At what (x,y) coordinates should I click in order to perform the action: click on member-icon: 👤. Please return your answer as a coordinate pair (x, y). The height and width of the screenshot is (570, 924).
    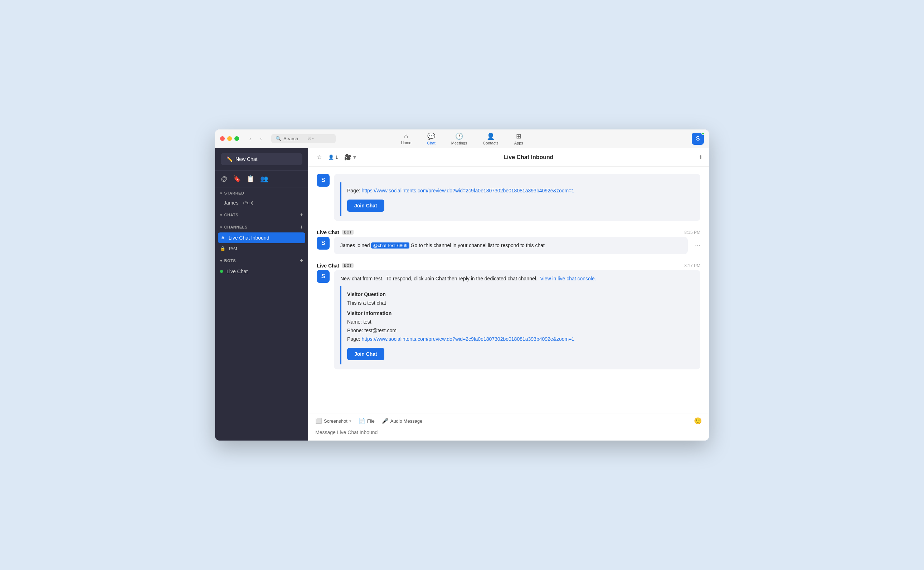
    Looking at the image, I should click on (331, 157).